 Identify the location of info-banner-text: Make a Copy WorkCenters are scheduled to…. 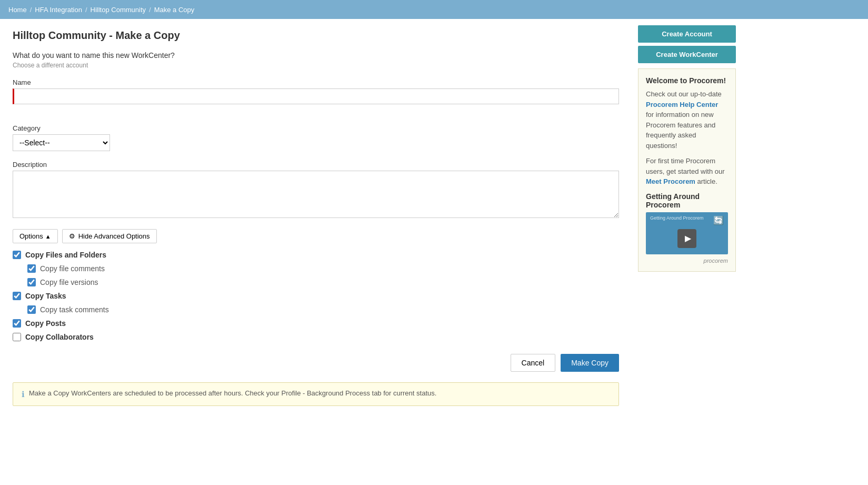
(233, 393).